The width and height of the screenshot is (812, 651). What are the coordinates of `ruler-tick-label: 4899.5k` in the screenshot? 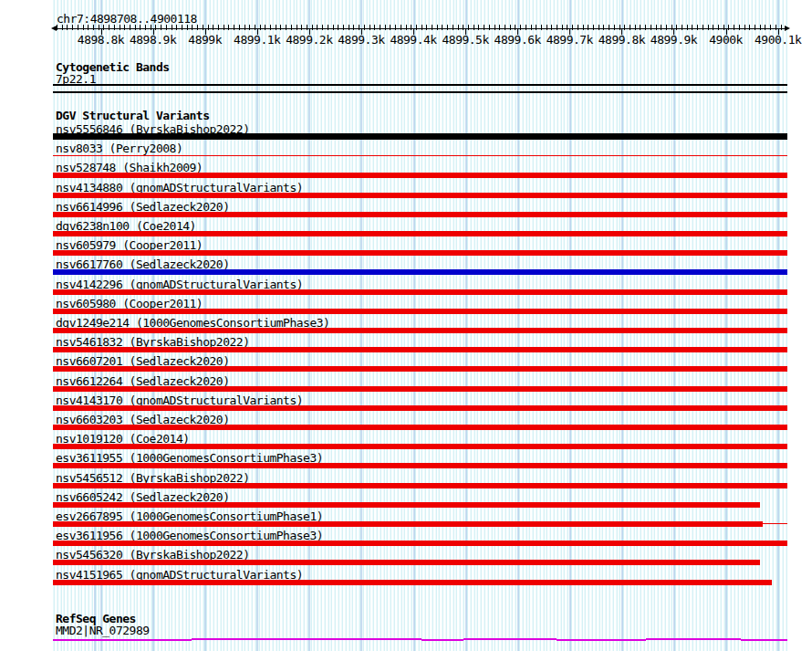 It's located at (465, 40).